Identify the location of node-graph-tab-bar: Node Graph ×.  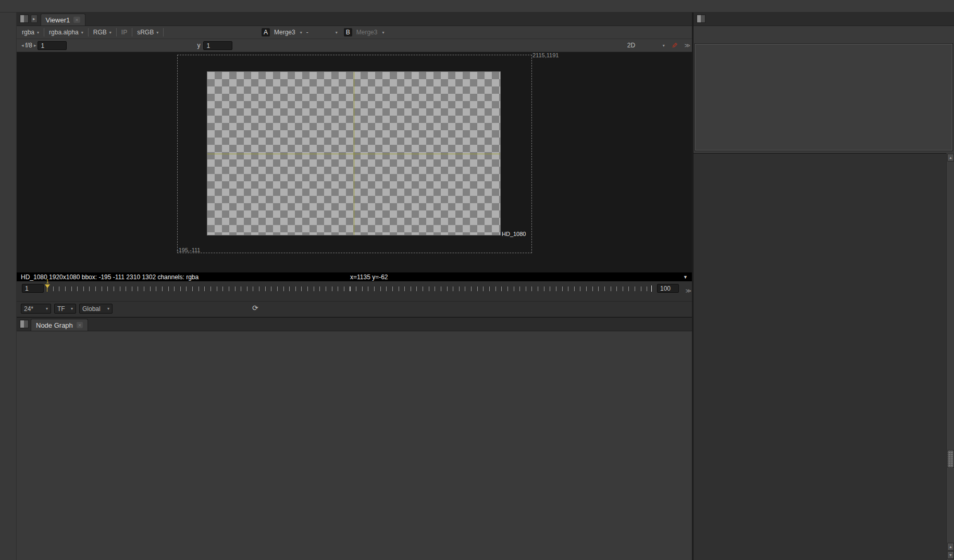
(354, 325).